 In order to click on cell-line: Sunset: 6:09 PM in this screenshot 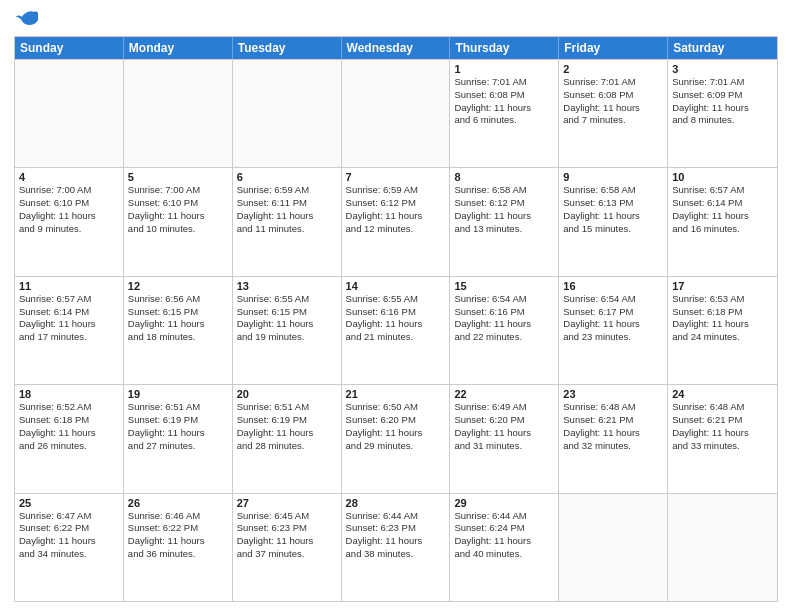, I will do `click(722, 96)`.